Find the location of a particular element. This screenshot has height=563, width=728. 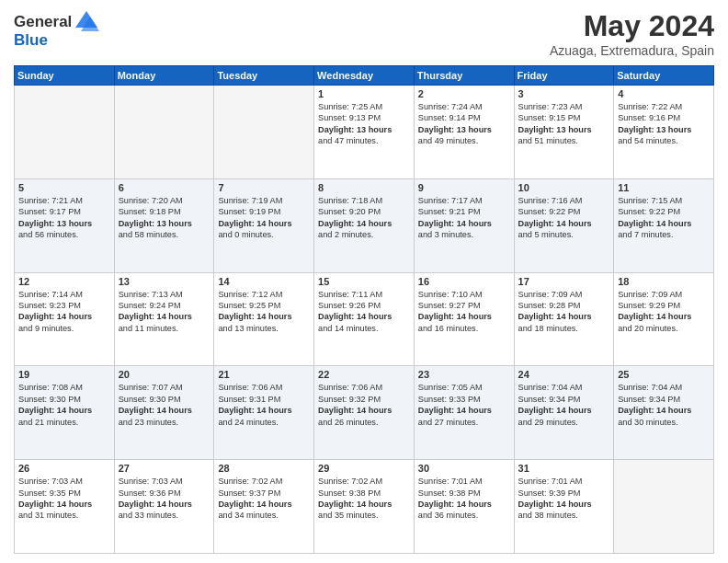

day-info: Sunrise: 7:03 AMSunset: 9:36 PMDaylight:… is located at coordinates (165, 499).